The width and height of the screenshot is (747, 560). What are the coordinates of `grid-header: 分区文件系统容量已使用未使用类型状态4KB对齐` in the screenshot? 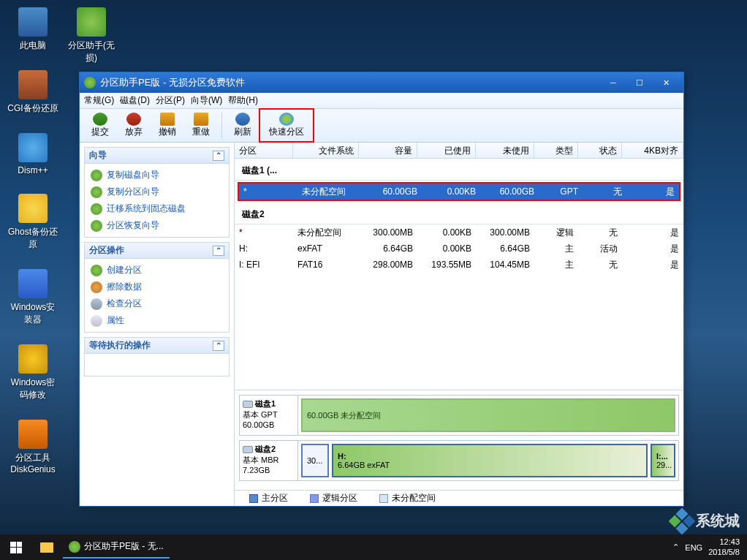 It's located at (459, 151).